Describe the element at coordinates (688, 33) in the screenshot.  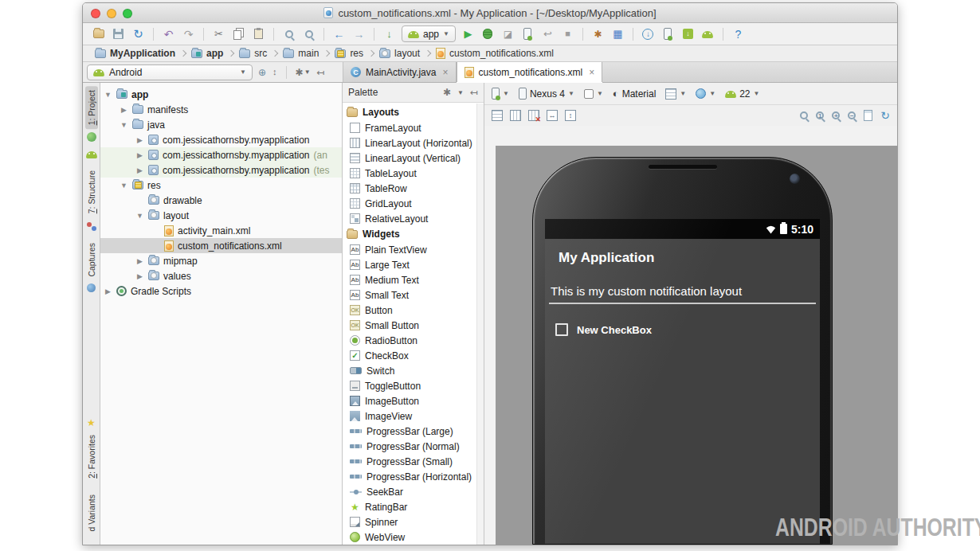
I see `sdk-manager-icon: ↓` at that location.